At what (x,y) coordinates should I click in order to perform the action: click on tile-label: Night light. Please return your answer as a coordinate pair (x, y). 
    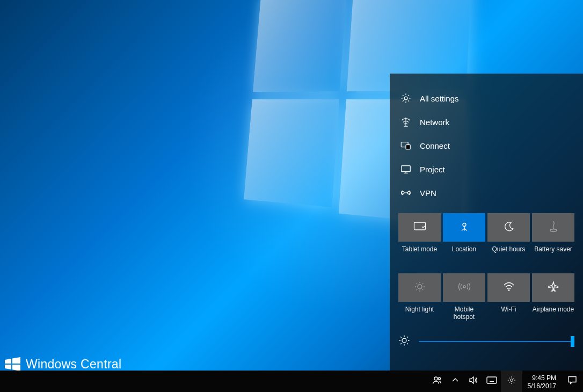
    Looking at the image, I should click on (420, 313).